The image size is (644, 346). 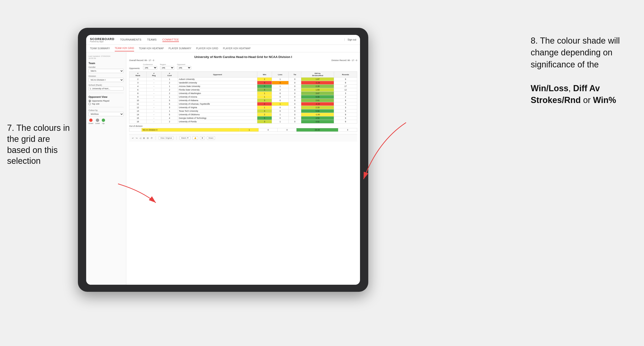 I want to click on colour-legend: Down Level Up, so click(x=106, y=122).